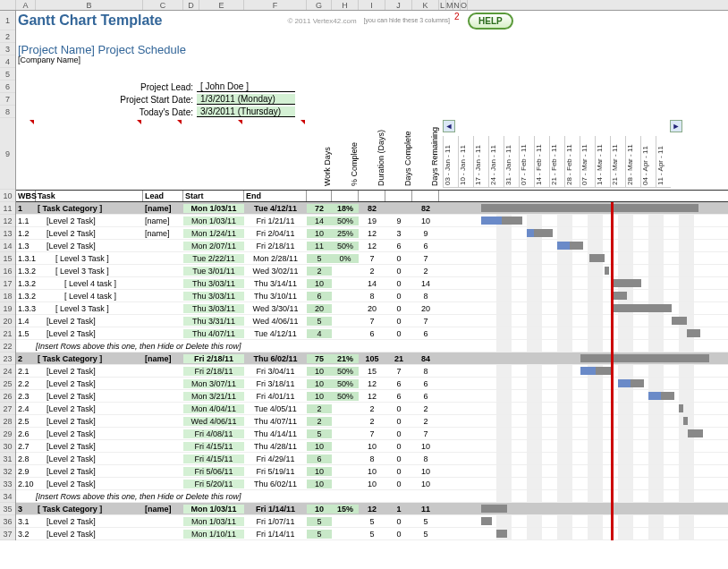 This screenshot has height=569, width=728. I want to click on days-remaining-header: Days Remaining, so click(426, 154).